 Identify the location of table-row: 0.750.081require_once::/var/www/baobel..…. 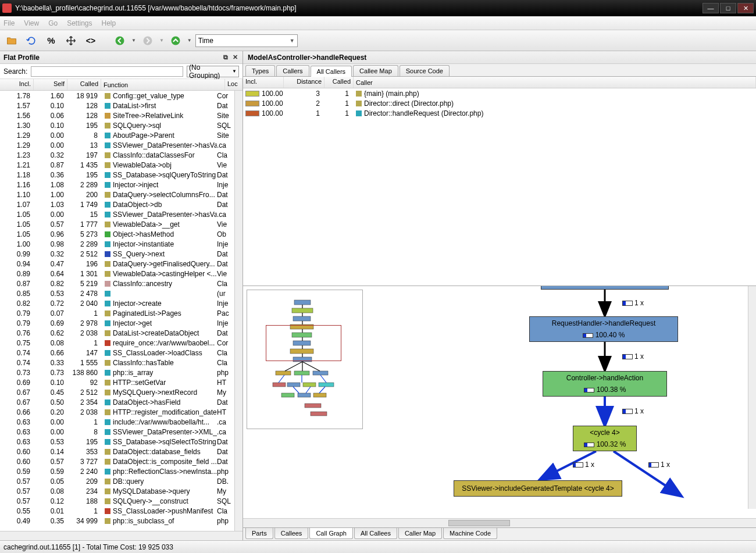
(117, 343).